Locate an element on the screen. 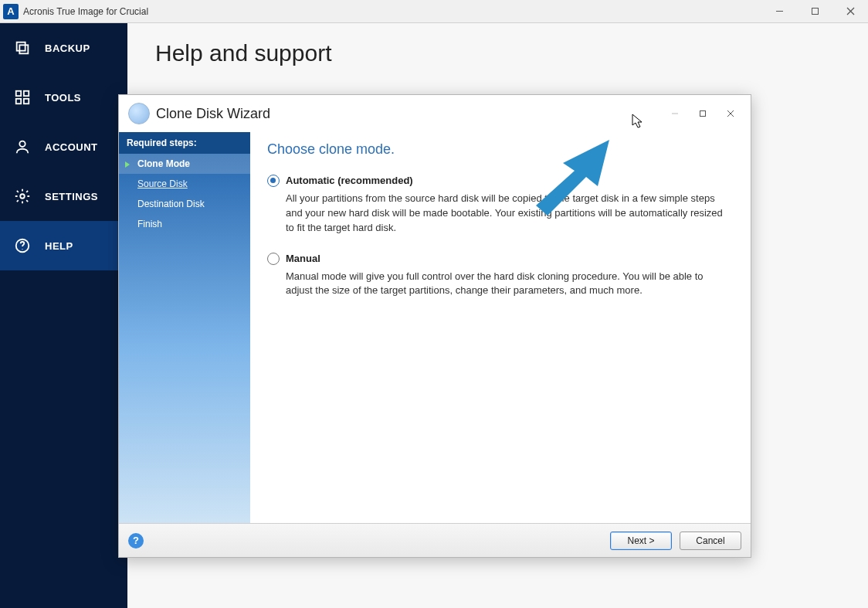 The height and width of the screenshot is (608, 868). minimize-button is located at coordinates (779, 12).